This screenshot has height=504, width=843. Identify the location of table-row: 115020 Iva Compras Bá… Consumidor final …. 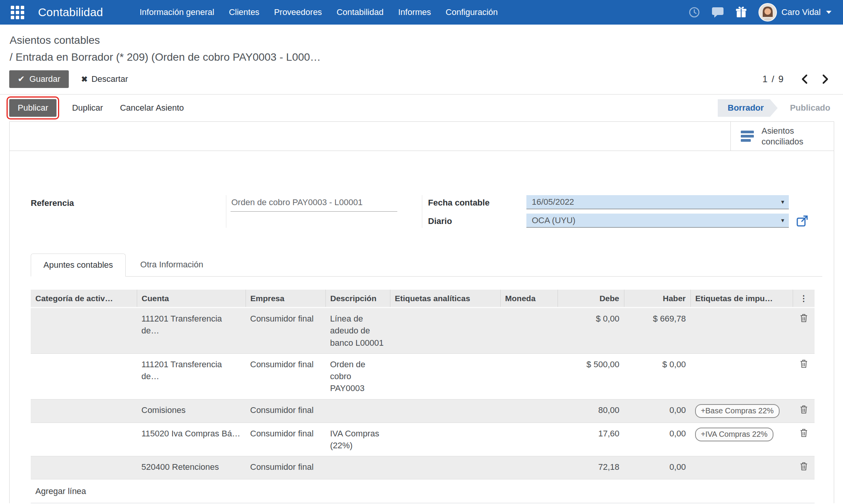
(423, 439).